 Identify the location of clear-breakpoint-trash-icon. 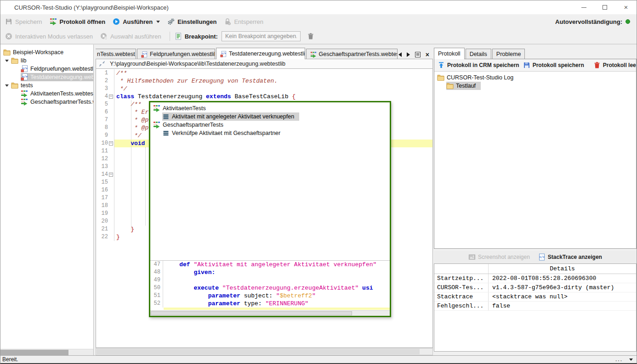
(311, 36).